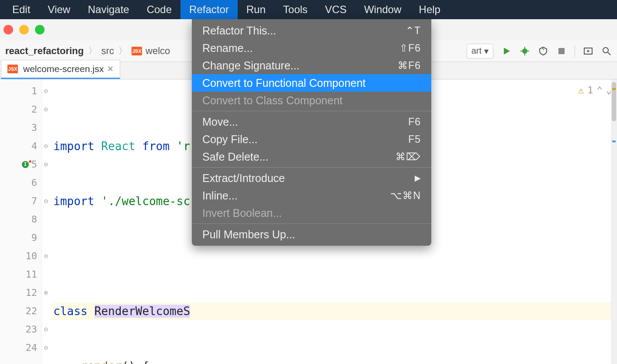  I want to click on gutter-line: 4, so click(18, 146).